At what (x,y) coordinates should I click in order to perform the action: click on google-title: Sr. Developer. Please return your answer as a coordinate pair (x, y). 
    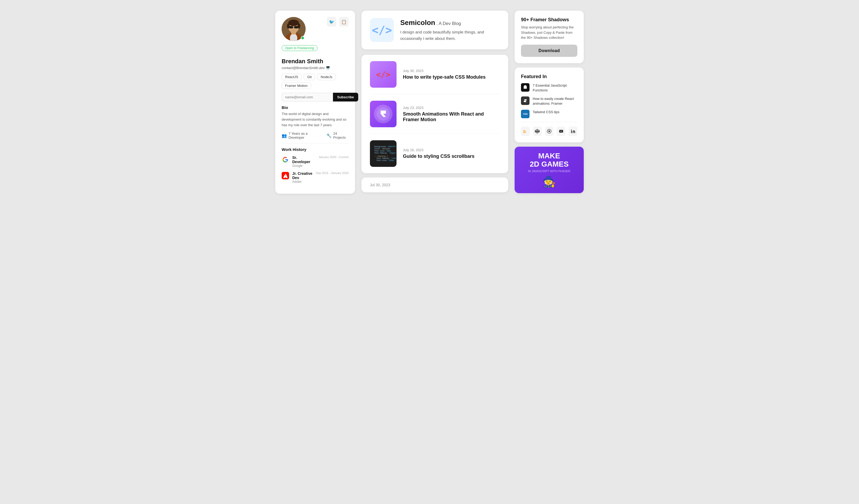
    Looking at the image, I should click on (304, 159).